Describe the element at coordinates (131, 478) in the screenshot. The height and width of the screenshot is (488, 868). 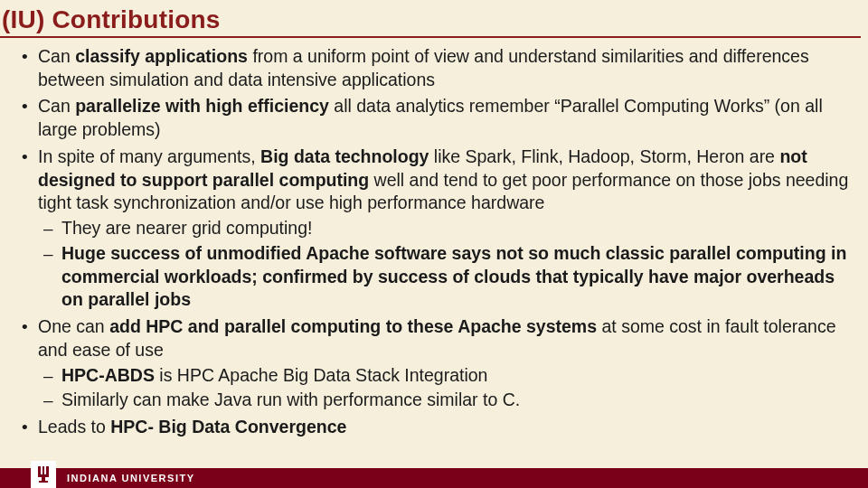
I see `footer-org: INDIANA UNIVERSITY` at that location.